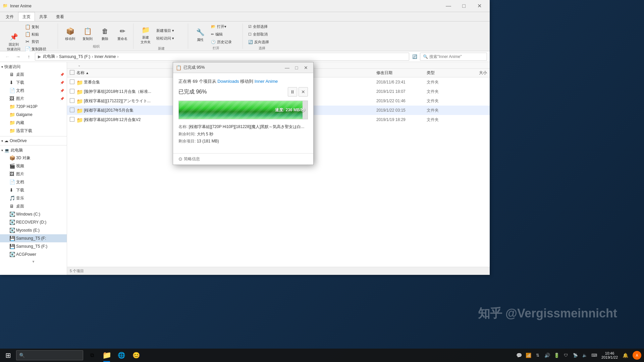 The width and height of the screenshot is (644, 362). What do you see at coordinates (625, 355) in the screenshot?
I see `tray-notification-icon: 🔔` at bounding box center [625, 355].